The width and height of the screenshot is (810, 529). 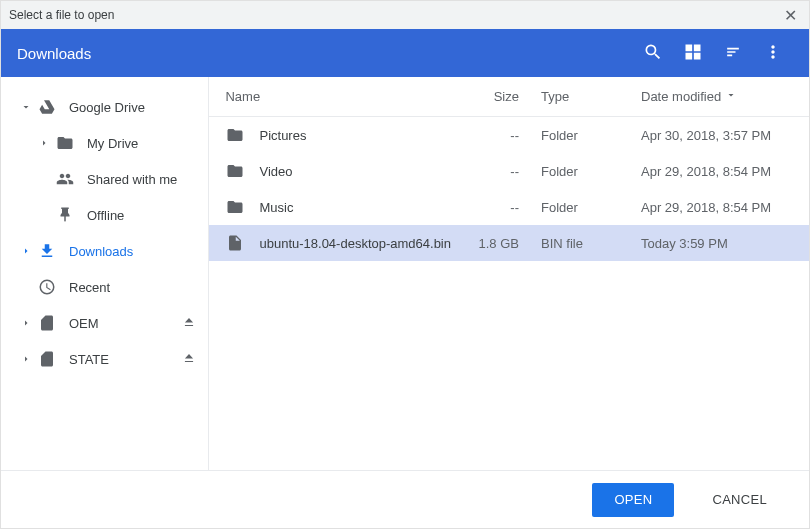 I want to click on chevron-down-icon, so click(x=26, y=107).